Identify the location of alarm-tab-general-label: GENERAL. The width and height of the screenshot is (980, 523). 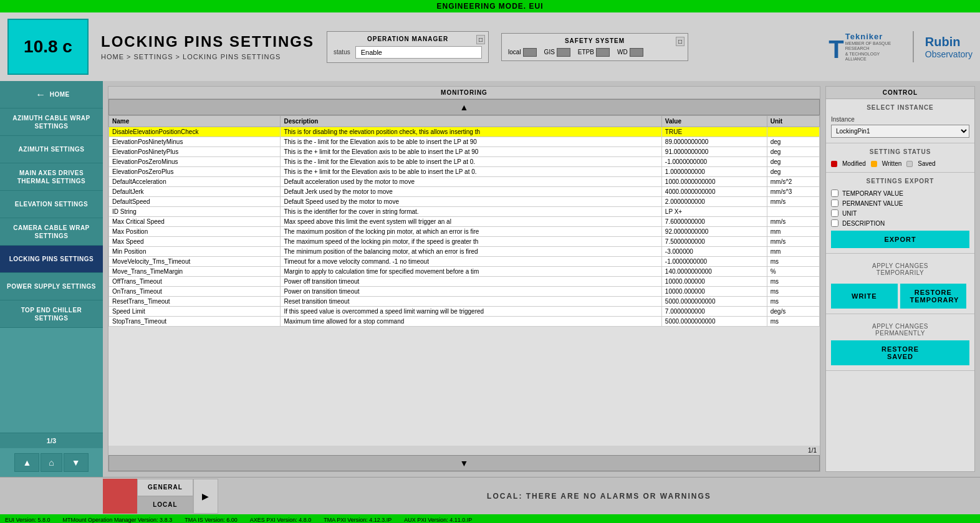
(165, 487).